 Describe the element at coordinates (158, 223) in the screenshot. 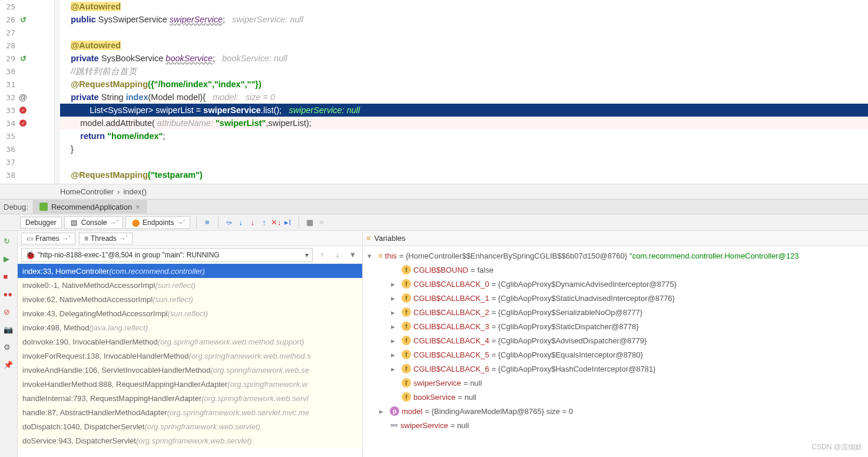

I see `tab-endpoints: ⬤Endpoints→'` at that location.